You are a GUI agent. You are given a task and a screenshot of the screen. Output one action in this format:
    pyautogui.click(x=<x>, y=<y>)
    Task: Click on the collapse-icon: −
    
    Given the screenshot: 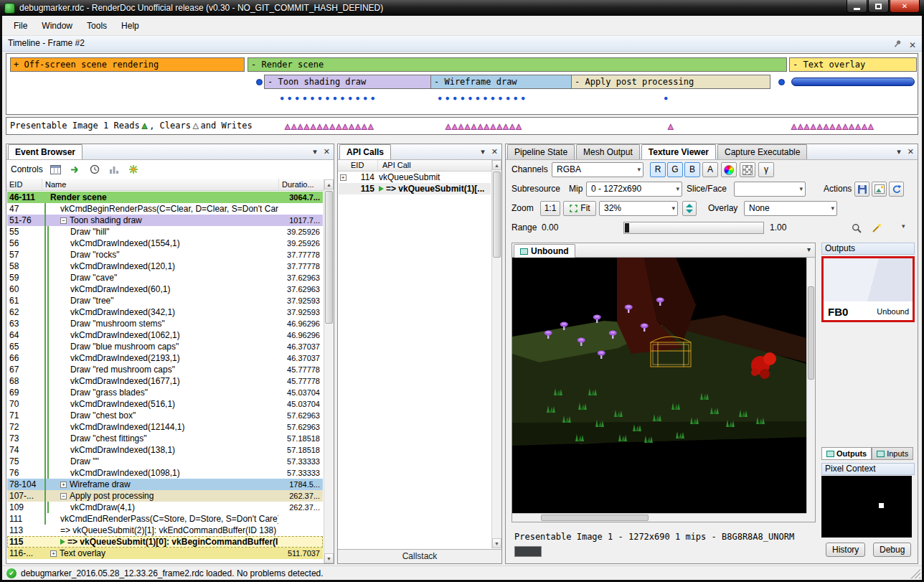 What is the action you would take?
    pyautogui.click(x=63, y=497)
    